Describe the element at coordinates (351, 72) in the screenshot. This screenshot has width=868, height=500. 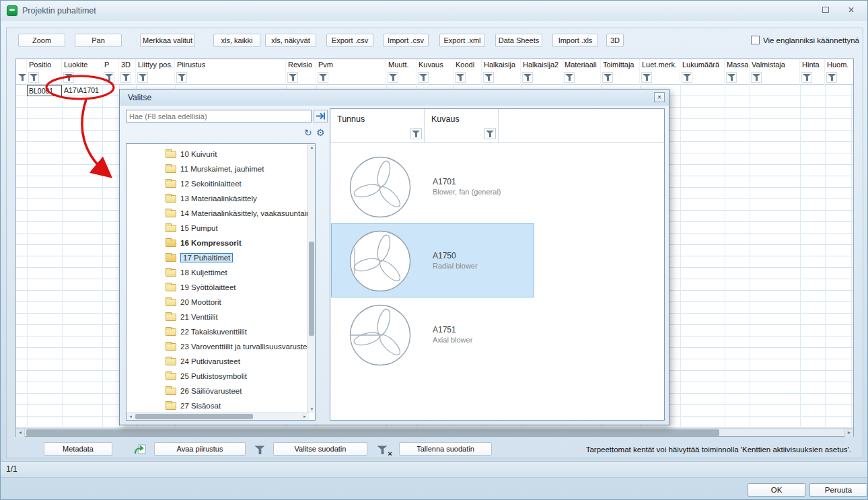
I see `column-header-pvm: Pvm` at that location.